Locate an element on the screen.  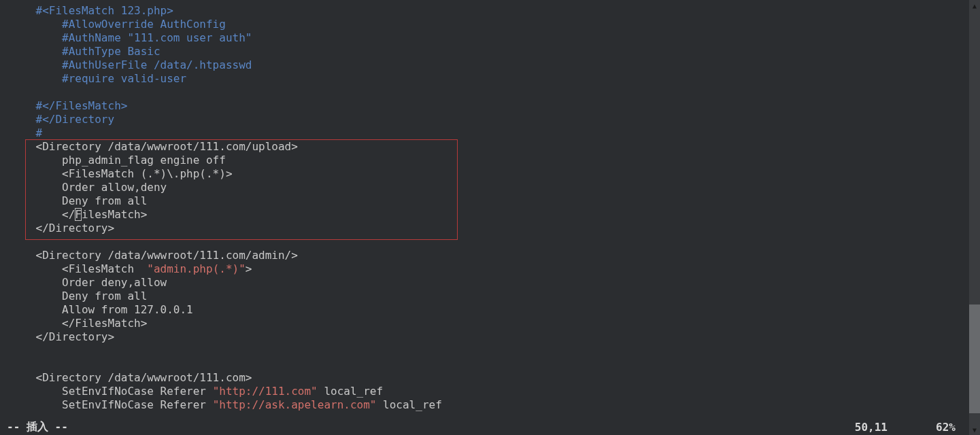
status-bar: -- 插入 -- 50,11 62% is located at coordinates (484, 427).